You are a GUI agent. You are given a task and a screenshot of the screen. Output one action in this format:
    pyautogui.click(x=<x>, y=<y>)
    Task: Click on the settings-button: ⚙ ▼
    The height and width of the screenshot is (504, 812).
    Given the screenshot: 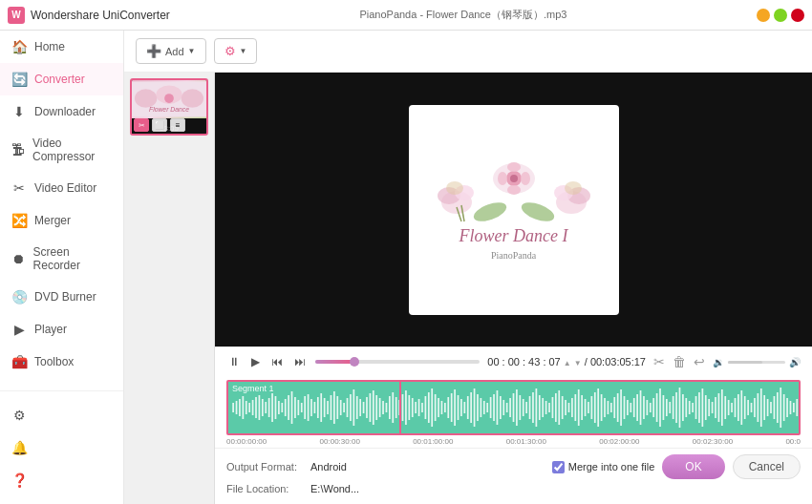 What is the action you would take?
    pyautogui.click(x=236, y=52)
    